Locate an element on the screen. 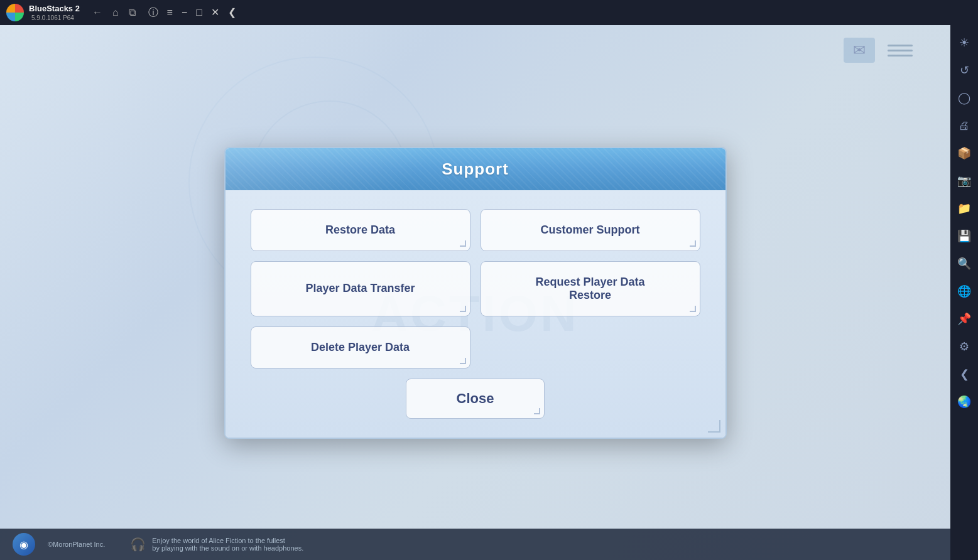  sidebar-icon-settings: ⚙ is located at coordinates (964, 347).